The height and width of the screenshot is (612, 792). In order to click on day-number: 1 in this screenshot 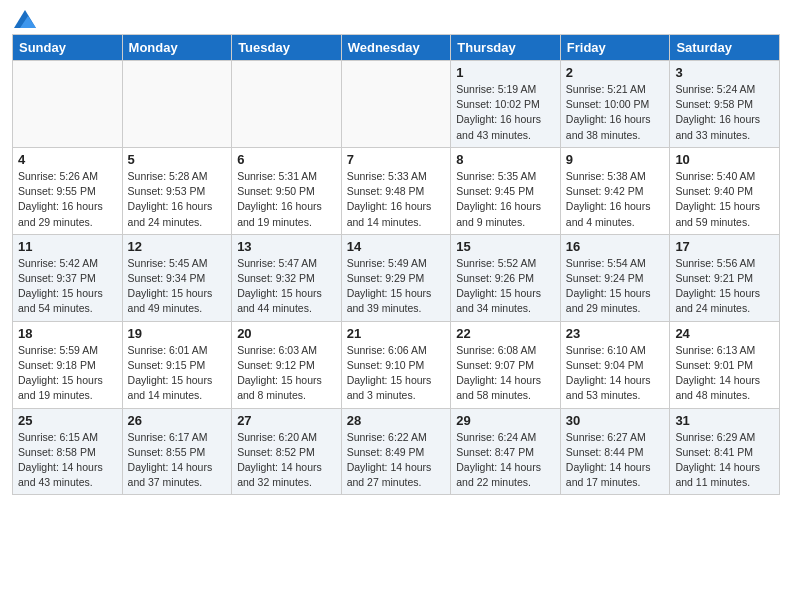, I will do `click(506, 72)`.